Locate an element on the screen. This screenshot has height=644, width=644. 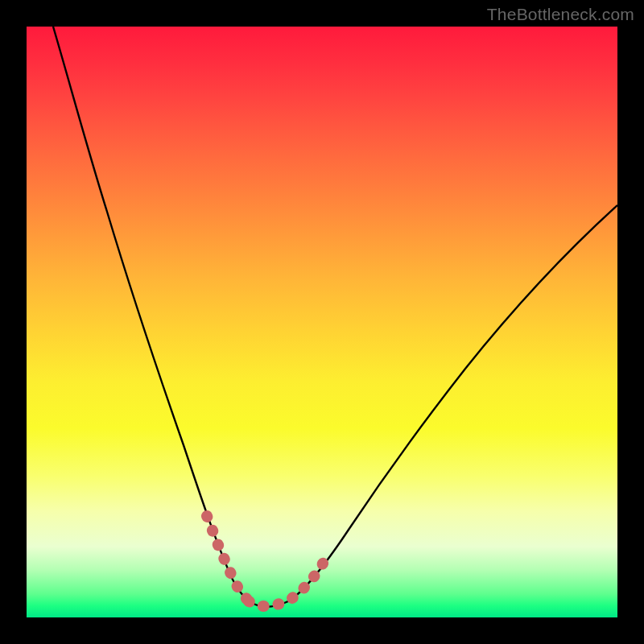
watermark-text: TheBottleneck.com is located at coordinates (560, 14).